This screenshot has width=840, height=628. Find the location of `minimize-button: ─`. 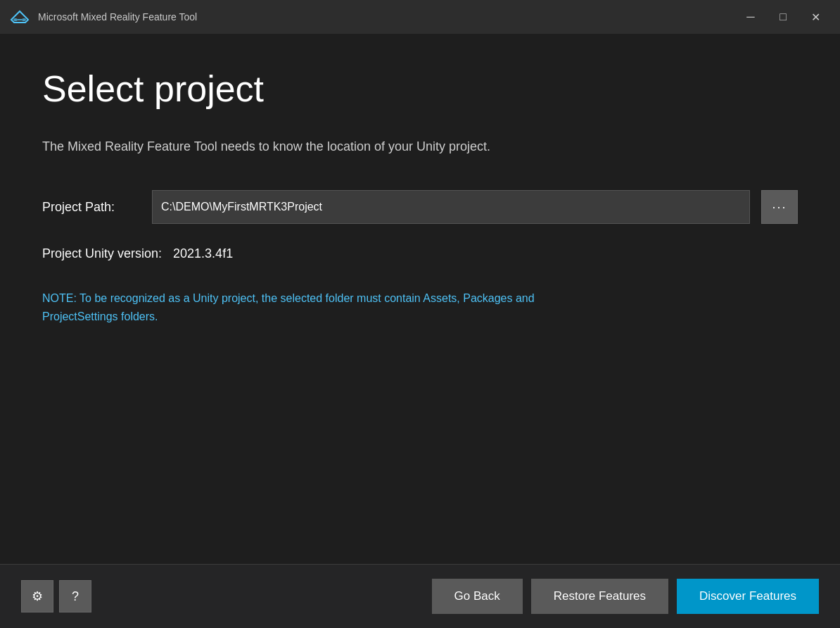

minimize-button: ─ is located at coordinates (751, 17).